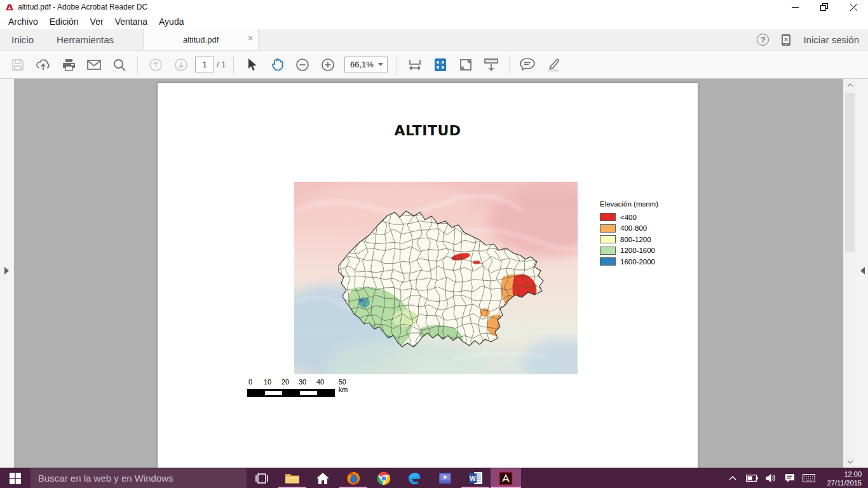 The image size is (868, 488). I want to click on tray-chevron-up-icon, so click(733, 478).